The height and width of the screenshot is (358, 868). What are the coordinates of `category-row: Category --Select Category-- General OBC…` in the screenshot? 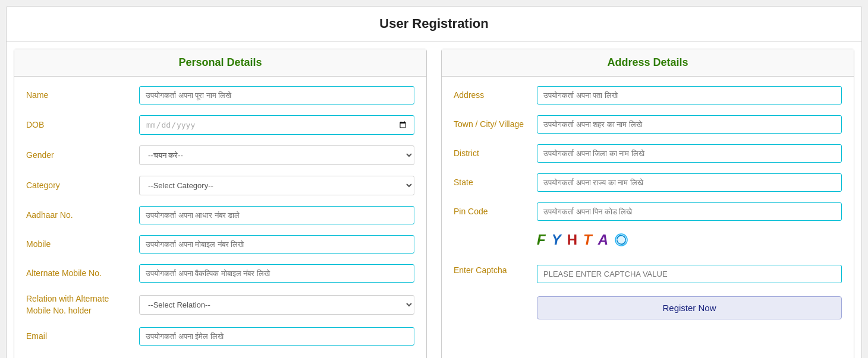 It's located at (220, 185).